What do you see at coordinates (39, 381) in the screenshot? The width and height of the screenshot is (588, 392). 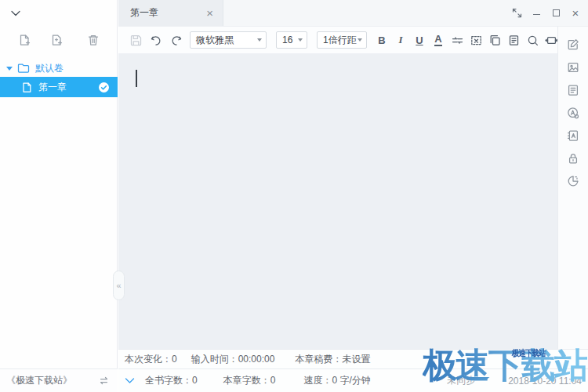 I see `book-title: 《极速下载站》` at bounding box center [39, 381].